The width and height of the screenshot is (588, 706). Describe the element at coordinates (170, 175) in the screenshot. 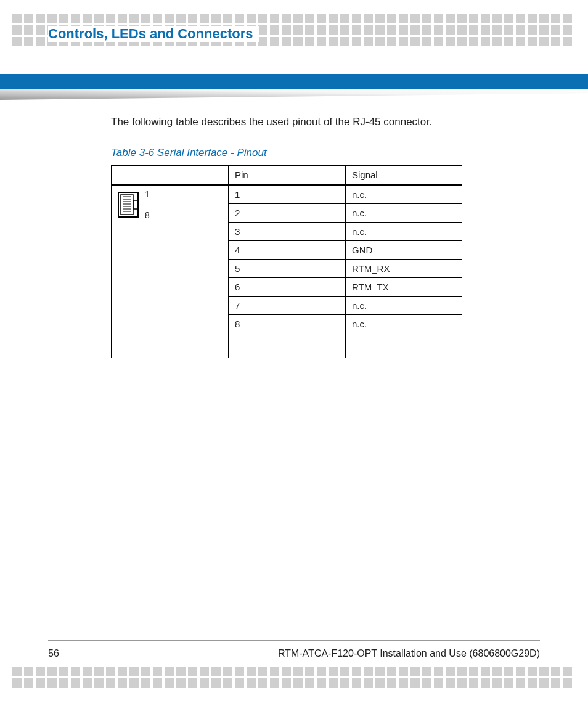

I see `table-header-diagram` at that location.